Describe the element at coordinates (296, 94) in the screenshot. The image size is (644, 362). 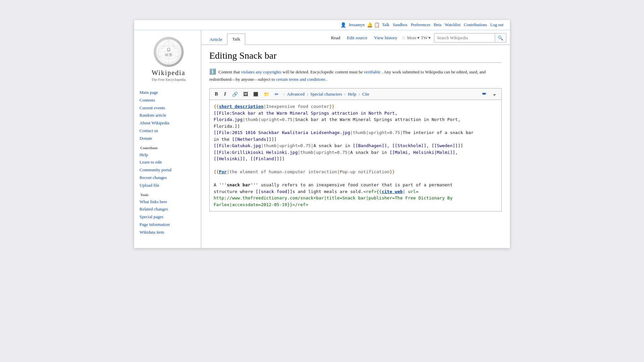
I see `toolbar-advanced: Advanced` at that location.